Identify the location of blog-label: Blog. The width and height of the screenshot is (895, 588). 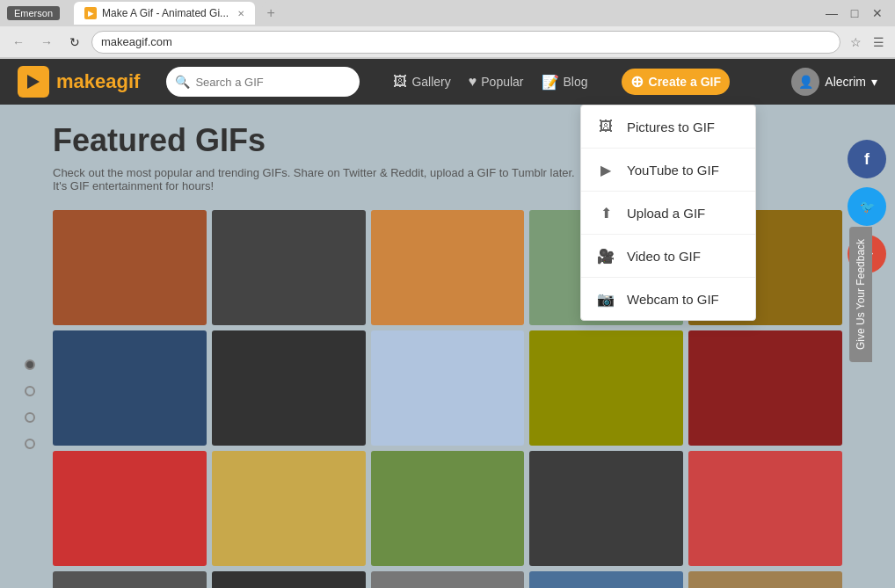
(576, 82).